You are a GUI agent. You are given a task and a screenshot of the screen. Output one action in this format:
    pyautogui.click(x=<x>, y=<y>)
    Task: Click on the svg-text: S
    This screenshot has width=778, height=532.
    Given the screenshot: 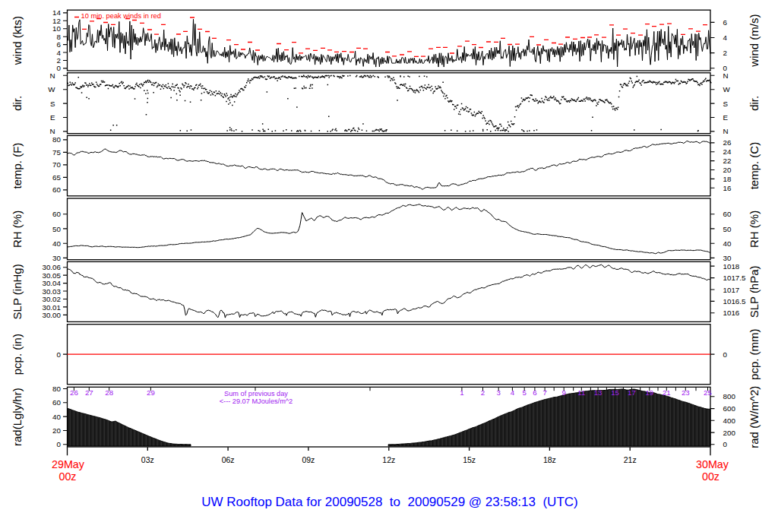 What is the action you would take?
    pyautogui.click(x=53, y=103)
    